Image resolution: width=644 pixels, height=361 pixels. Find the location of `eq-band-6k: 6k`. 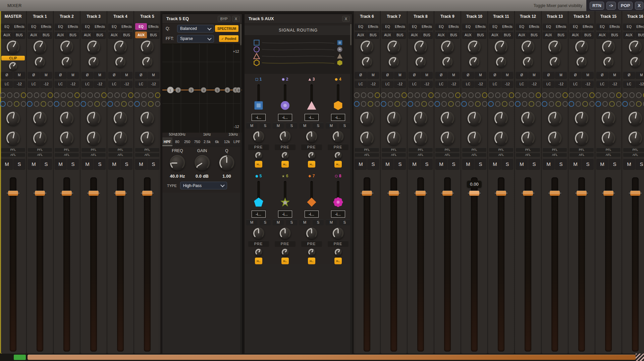

eq-band-6k: 6k is located at coordinates (217, 142).